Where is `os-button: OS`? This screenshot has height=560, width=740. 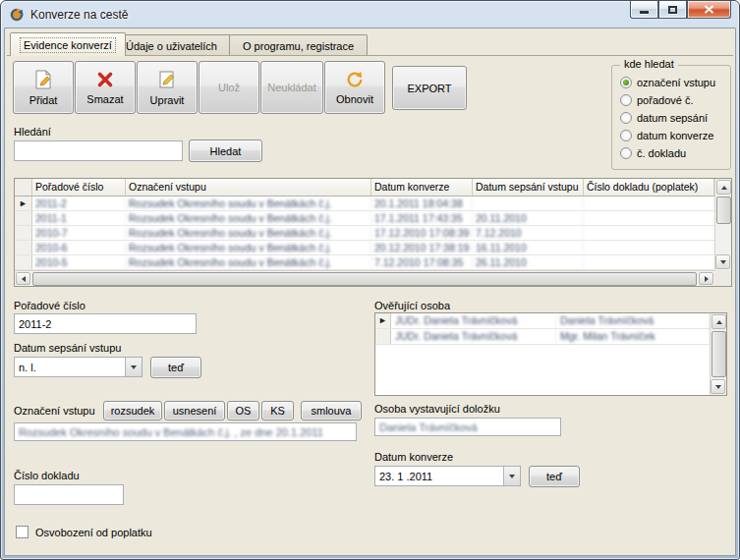
os-button: OS is located at coordinates (244, 411).